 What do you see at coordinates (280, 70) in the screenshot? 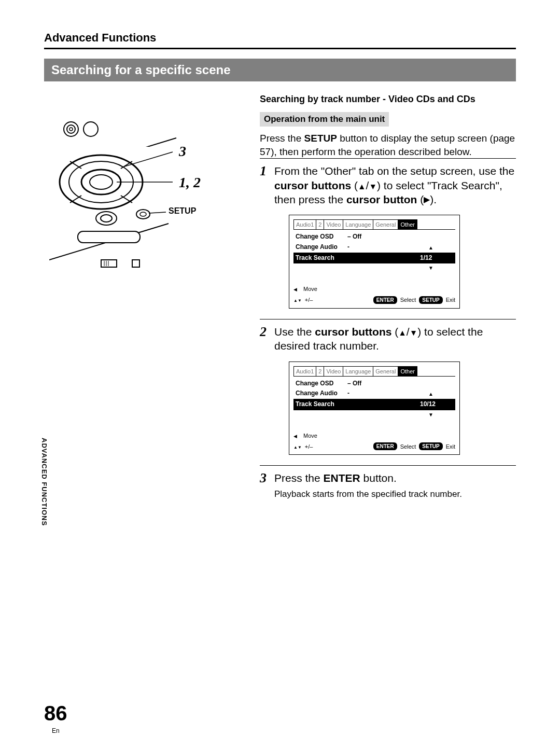
I see `section-title: Searching for a specific scene` at bounding box center [280, 70].